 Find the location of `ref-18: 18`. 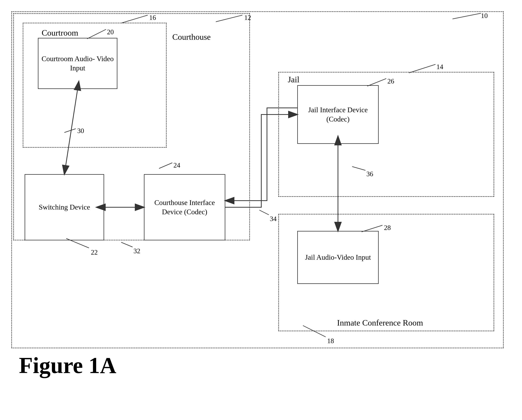

ref-18: 18 is located at coordinates (330, 341).